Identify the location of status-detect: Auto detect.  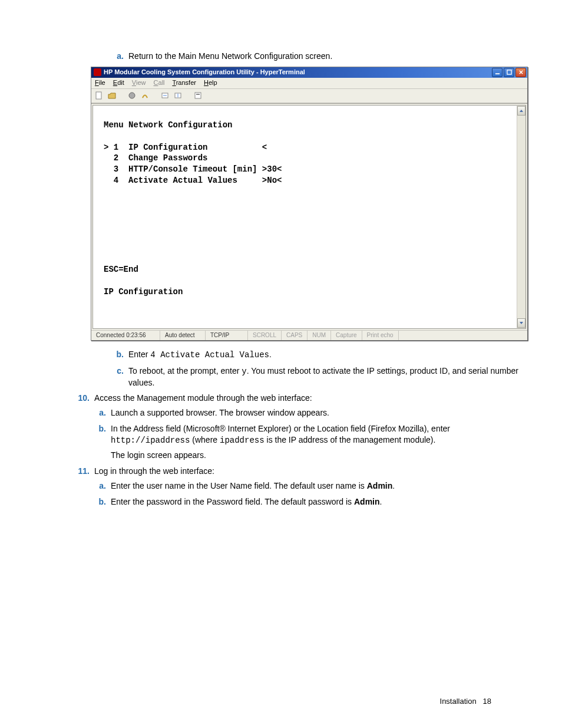
(183, 335).